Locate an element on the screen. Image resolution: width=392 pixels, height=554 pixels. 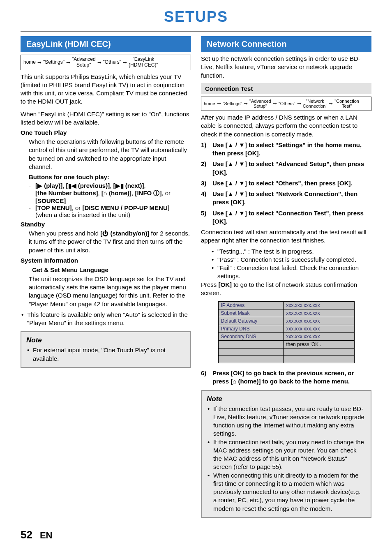
list-item: 1)Use [▲ / ▼] to select "Settings" in th… is located at coordinates (286, 150).